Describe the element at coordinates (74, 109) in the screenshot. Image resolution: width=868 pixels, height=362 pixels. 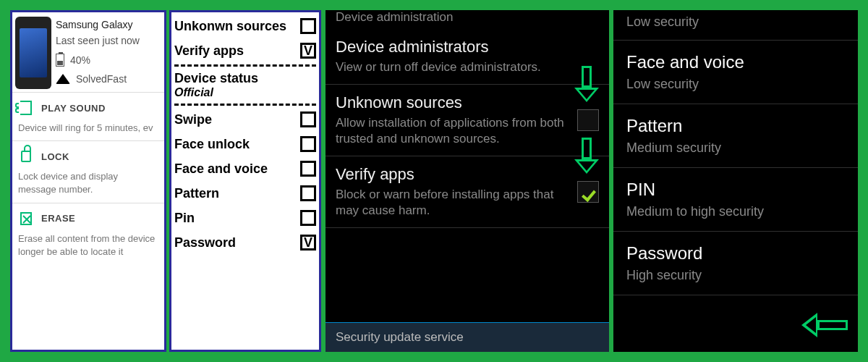
I see `play-sound-title: PLAY SOUND` at that location.